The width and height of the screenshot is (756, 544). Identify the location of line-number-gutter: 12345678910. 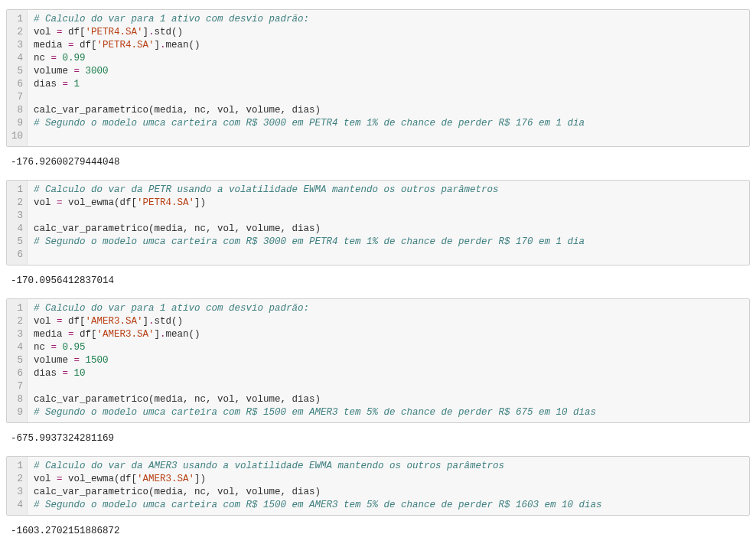
(17, 78).